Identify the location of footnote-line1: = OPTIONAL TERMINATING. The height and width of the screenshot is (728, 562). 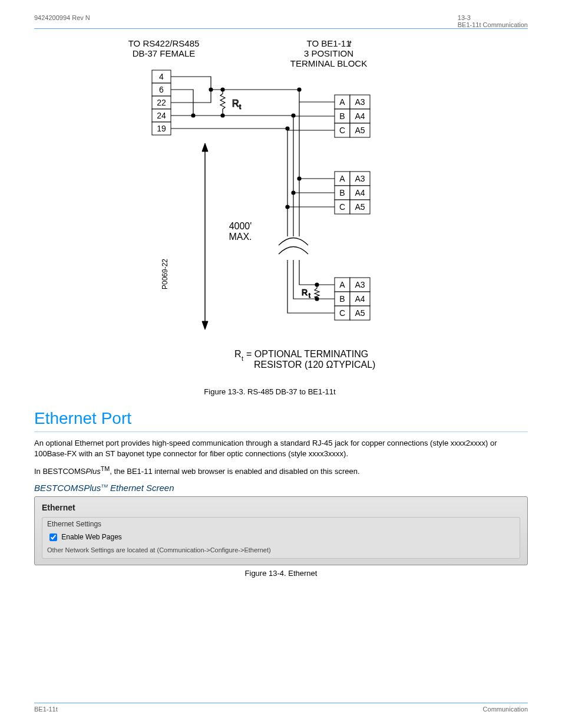
(308, 354).